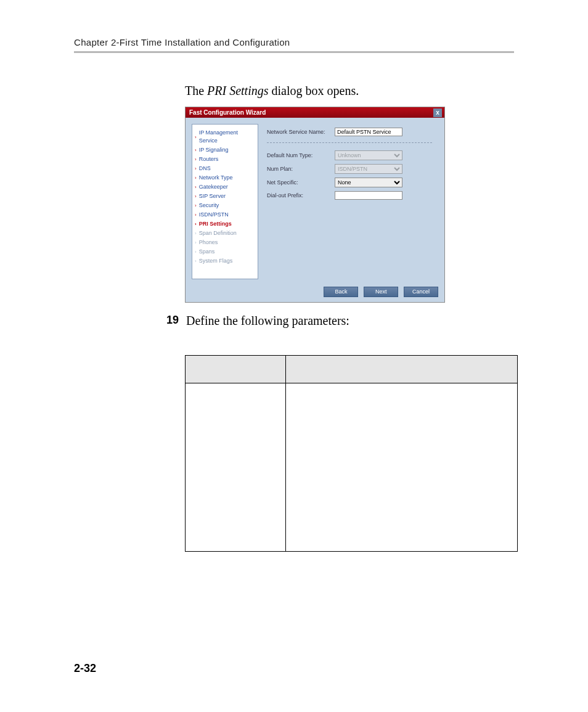 The height and width of the screenshot is (712, 588). What do you see at coordinates (227, 112) in the screenshot?
I see `wizard-title-text: Fast Configuration Wizard` at bounding box center [227, 112].